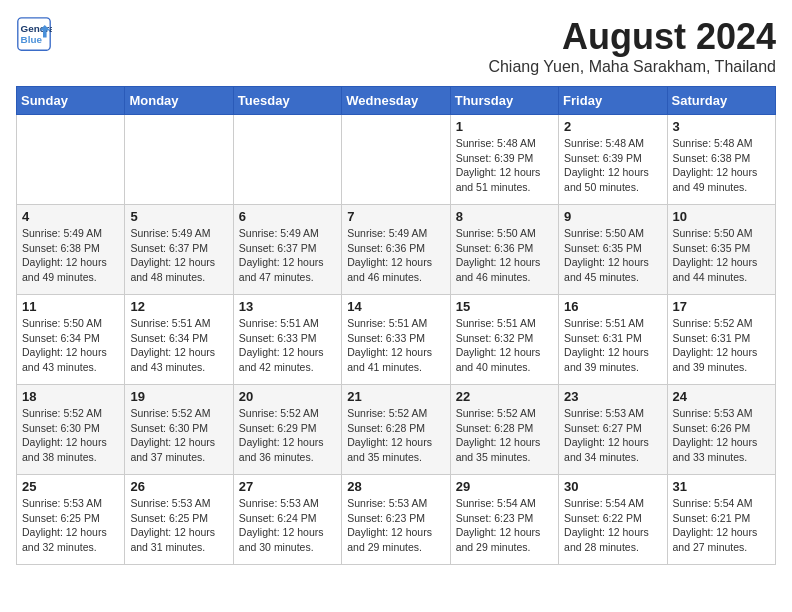 The image size is (792, 612). What do you see at coordinates (632, 37) in the screenshot?
I see `month-year-title: August 2024` at bounding box center [632, 37].